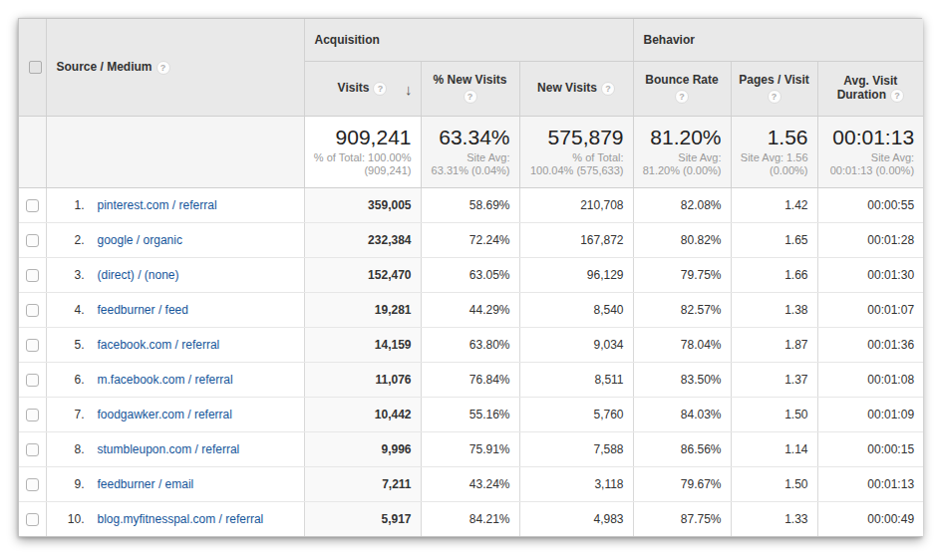 This screenshot has height=560, width=936. Describe the element at coordinates (72, 519) in the screenshot. I see `row-number: 10.` at that location.